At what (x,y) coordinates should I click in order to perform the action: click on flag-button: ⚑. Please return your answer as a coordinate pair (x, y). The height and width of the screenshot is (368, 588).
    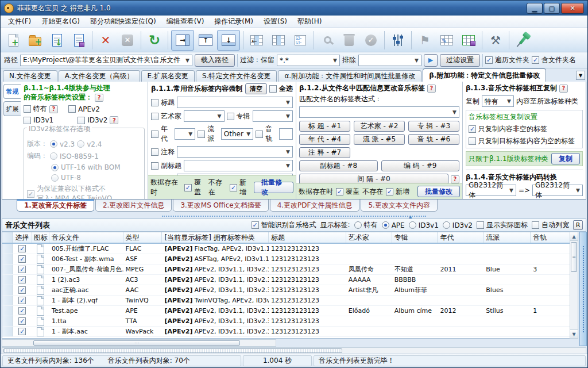
    Looking at the image, I should click on (425, 40).